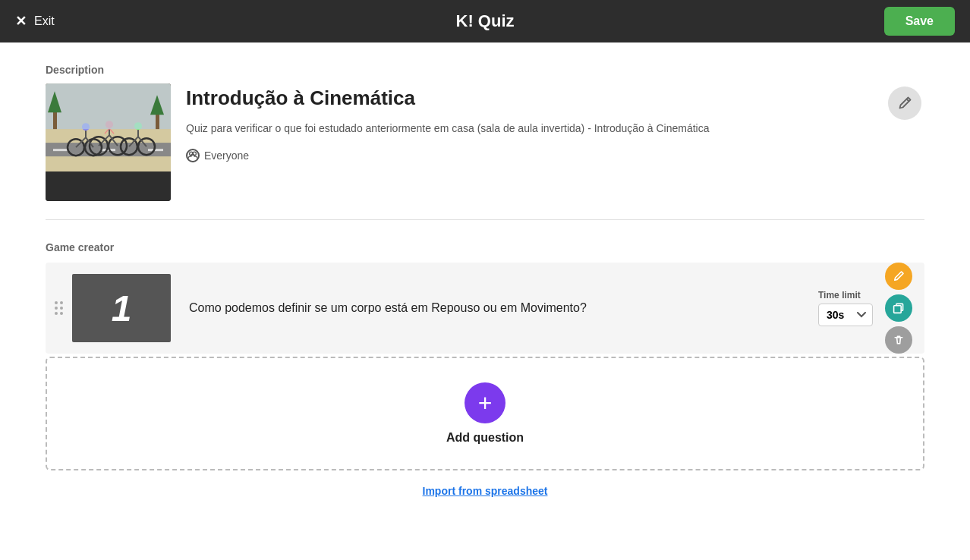  I want to click on kahoot-logo: K! Quiz, so click(484, 21).